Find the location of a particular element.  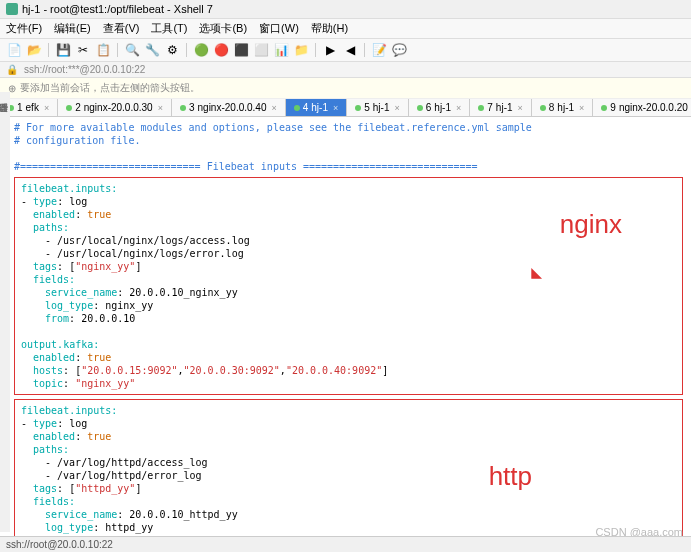

tb-btn1: ⬛ is located at coordinates (241, 50).